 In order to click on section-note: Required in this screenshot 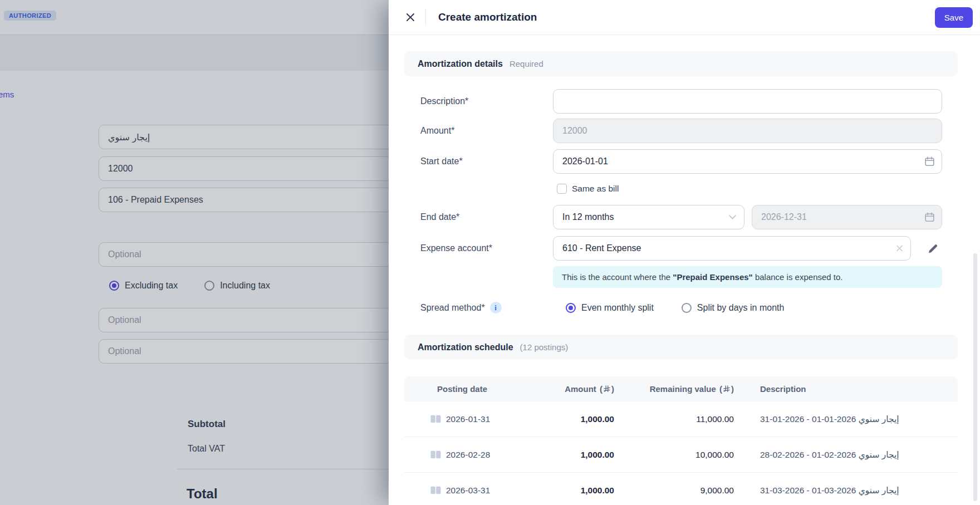, I will do `click(527, 63)`.